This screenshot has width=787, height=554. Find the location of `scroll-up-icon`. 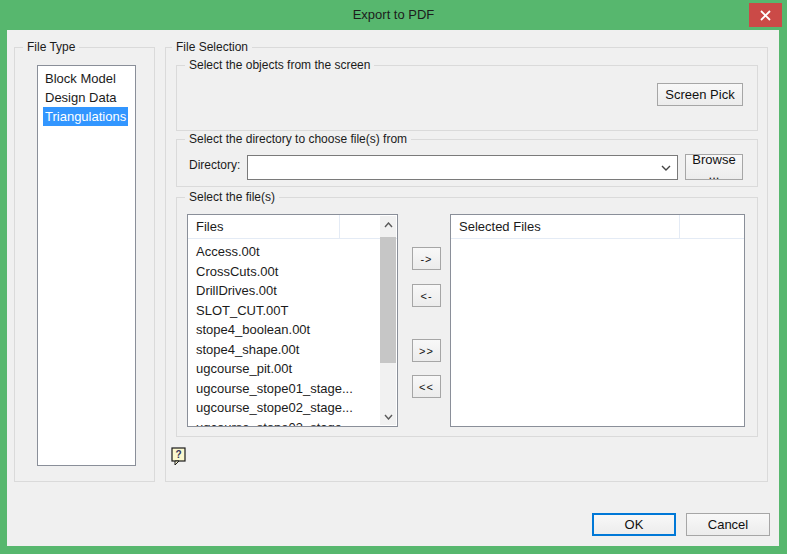

scroll-up-icon is located at coordinates (388, 224).